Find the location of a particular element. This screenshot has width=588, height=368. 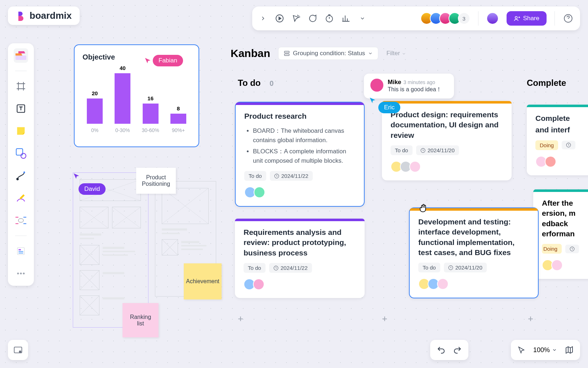

sticky-achievement: Achievement is located at coordinates (202, 281).